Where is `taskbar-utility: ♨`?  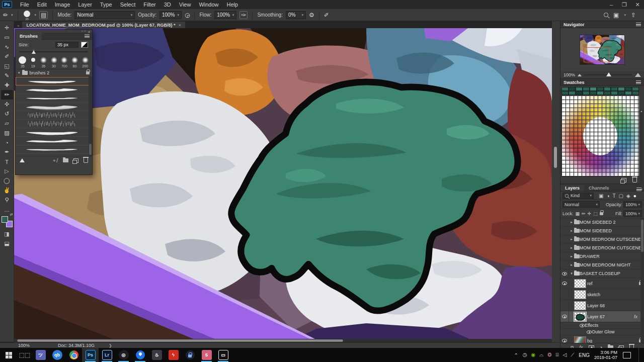
taskbar-utility: ♨ is located at coordinates (157, 355).